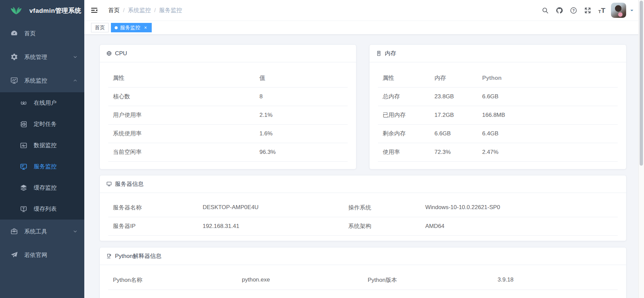 Image resolution: width=644 pixels, height=298 pixels. What do you see at coordinates (228, 115) in the screenshot?
I see `cpu-table: 属性值核心数8用户使用率2.1%系统使用率1.6%当前空闲率96.3%` at bounding box center [228, 115].